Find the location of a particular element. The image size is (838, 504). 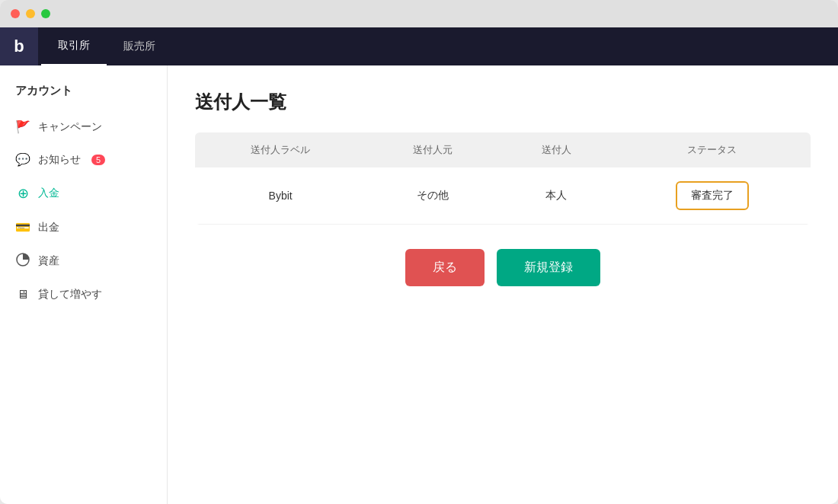

sidebar-item-deposit: ⊕ 入金 is located at coordinates (84, 193).